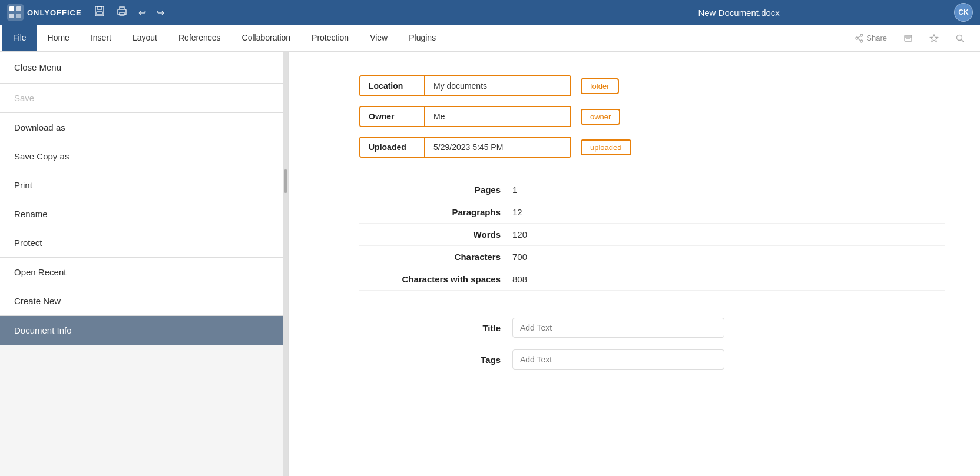  I want to click on menu-item-collaboration: Collaboration, so click(266, 38).